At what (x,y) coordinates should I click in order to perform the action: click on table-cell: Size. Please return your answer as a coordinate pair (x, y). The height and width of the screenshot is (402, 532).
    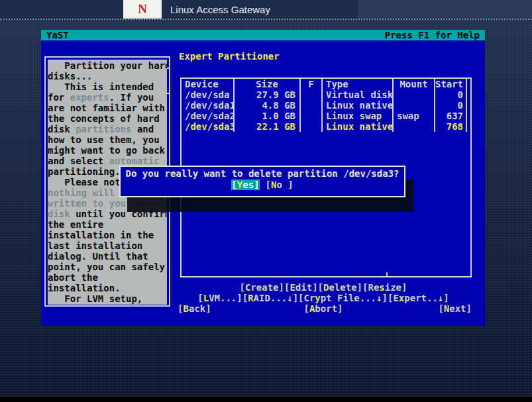
    Looking at the image, I should click on (268, 84).